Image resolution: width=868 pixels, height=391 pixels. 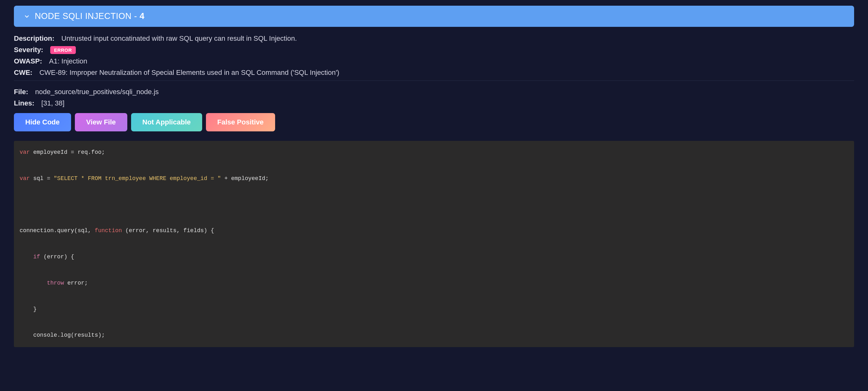 What do you see at coordinates (434, 81) in the screenshot?
I see `divider` at bounding box center [434, 81].